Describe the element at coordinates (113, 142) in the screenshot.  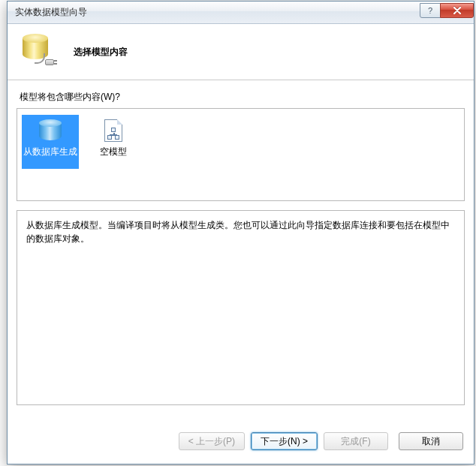
I see `option-empty-model: 空模型` at that location.